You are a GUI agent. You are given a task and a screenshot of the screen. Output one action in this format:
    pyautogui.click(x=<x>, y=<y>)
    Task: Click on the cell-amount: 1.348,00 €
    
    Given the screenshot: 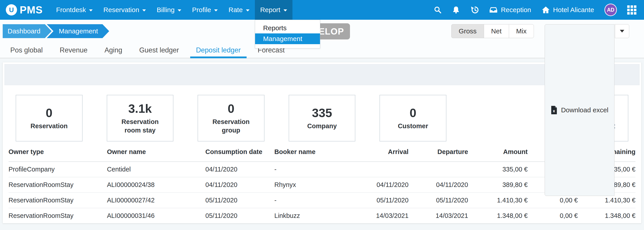 What is the action you would take?
    pyautogui.click(x=498, y=215)
    